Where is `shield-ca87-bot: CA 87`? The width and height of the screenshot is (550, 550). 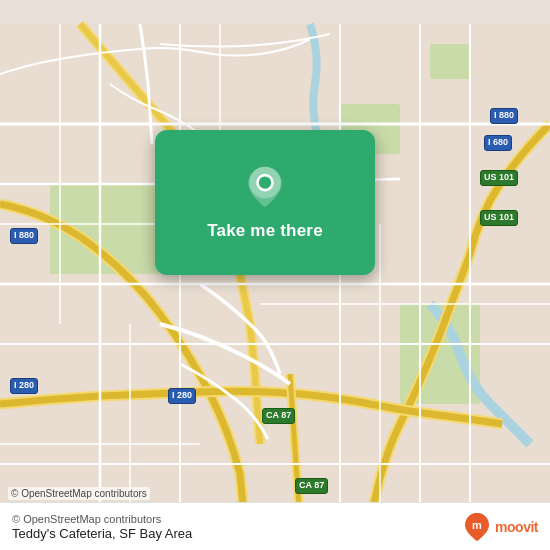 shield-ca87-bot: CA 87 is located at coordinates (312, 486).